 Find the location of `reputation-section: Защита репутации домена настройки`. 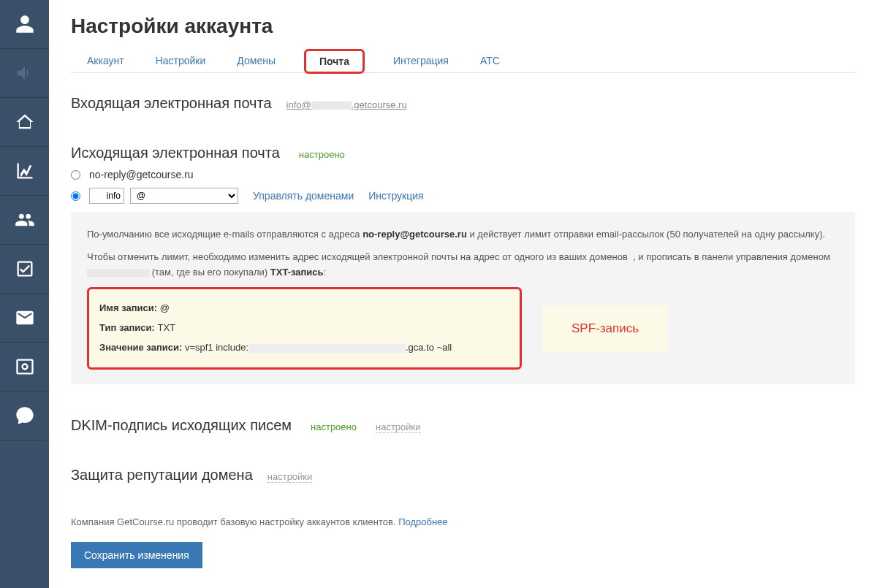

reputation-section: Защита репутации домена настройки is located at coordinates (463, 475).